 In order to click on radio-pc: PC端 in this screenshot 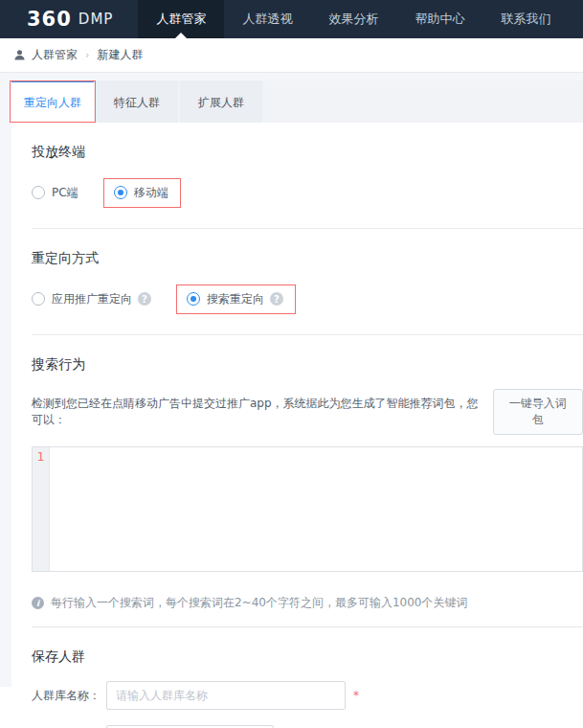, I will do `click(56, 193)`.